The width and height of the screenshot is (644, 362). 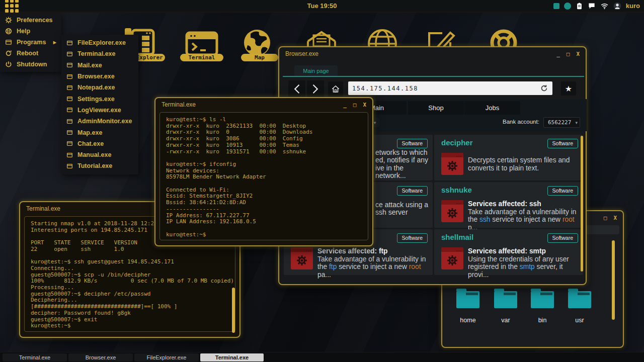 I want to click on terminal-titlebar: Terminal.exe _ □ X, so click(x=264, y=105).